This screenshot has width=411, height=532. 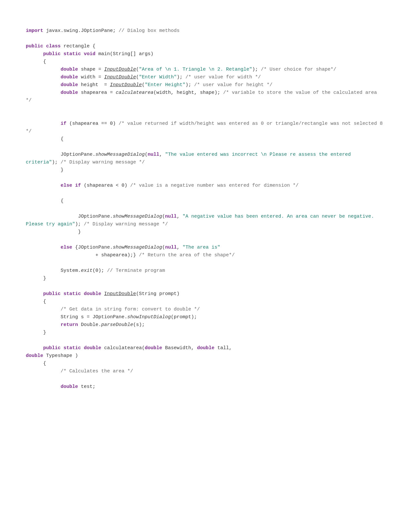 What do you see at coordinates (143, 77) in the screenshot?
I see `code-line-6: double width = InputDouble("Enter Width"…` at bounding box center [143, 77].